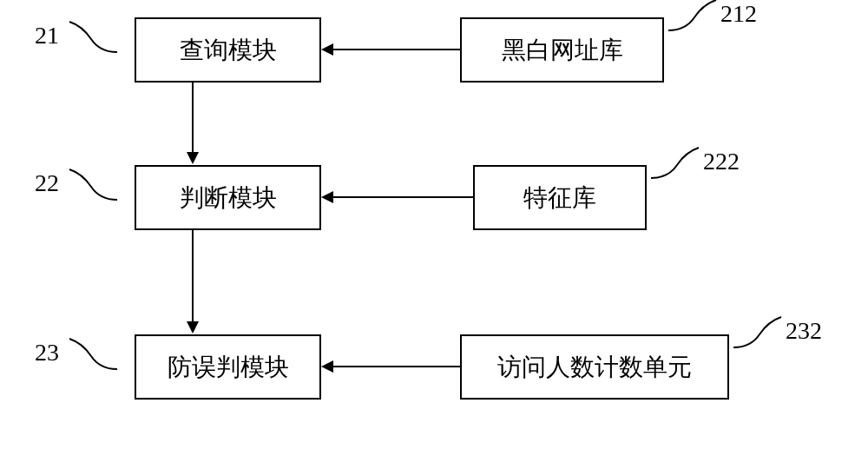 This screenshot has width=868, height=456. I want to click on box-judge-module-label: 判断模块, so click(228, 198).